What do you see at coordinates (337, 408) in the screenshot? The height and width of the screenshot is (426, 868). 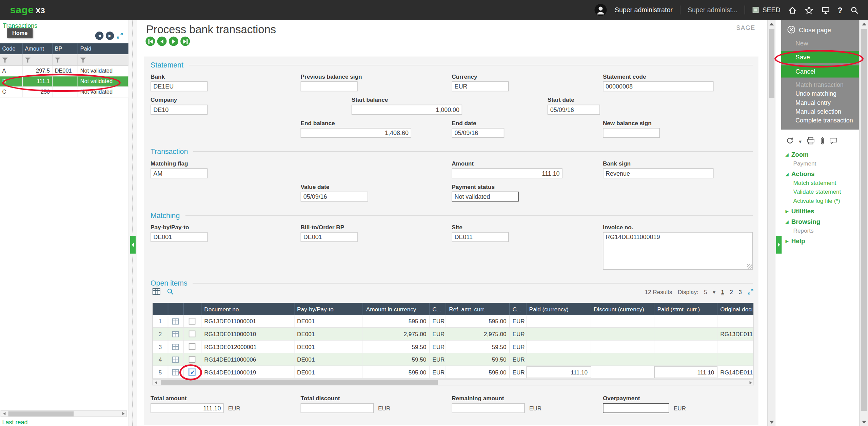 I see `total-discount-input` at bounding box center [337, 408].